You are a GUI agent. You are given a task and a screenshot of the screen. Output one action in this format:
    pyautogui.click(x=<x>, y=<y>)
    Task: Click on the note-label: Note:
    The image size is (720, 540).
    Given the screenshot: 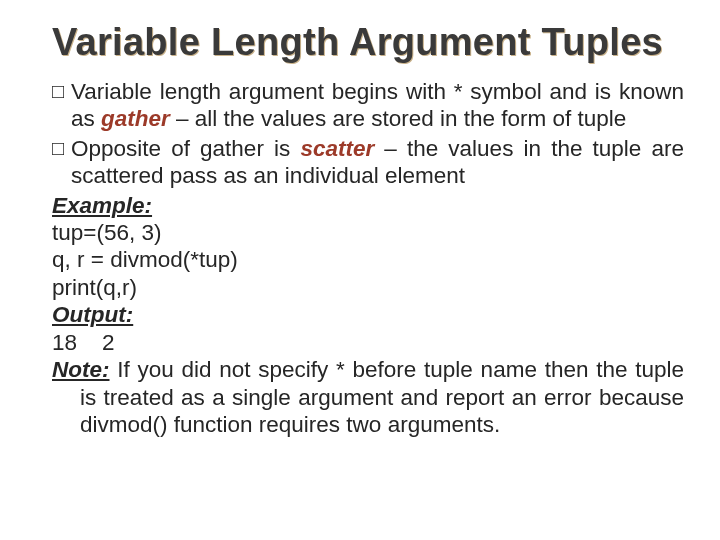 What is the action you would take?
    pyautogui.click(x=81, y=370)
    